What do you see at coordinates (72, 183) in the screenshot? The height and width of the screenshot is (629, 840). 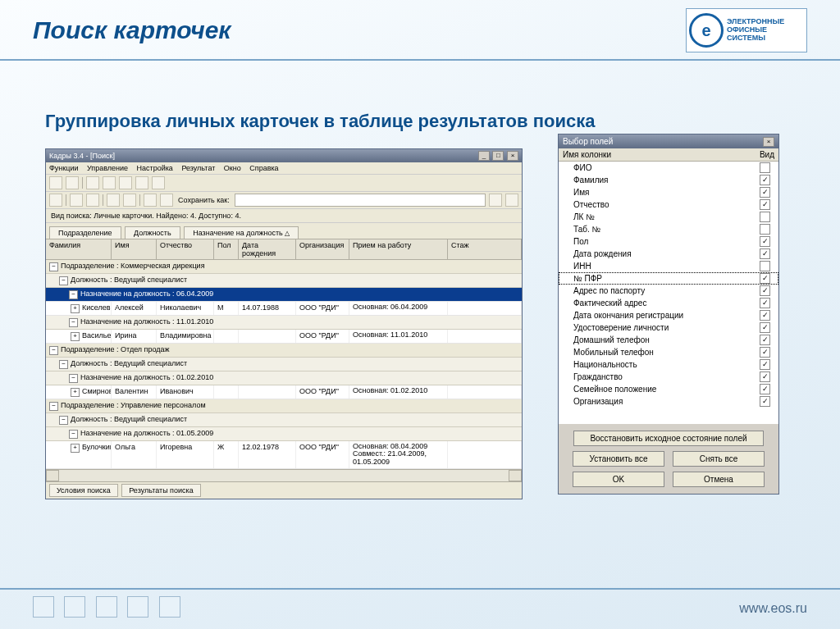 I see `tb-open-icon` at bounding box center [72, 183].